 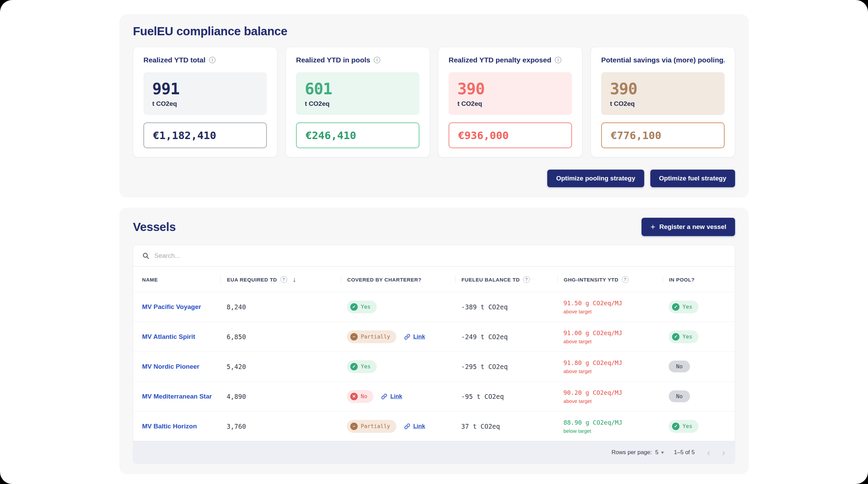 I want to click on rows-per-page-label: Rows per page:, so click(x=631, y=452).